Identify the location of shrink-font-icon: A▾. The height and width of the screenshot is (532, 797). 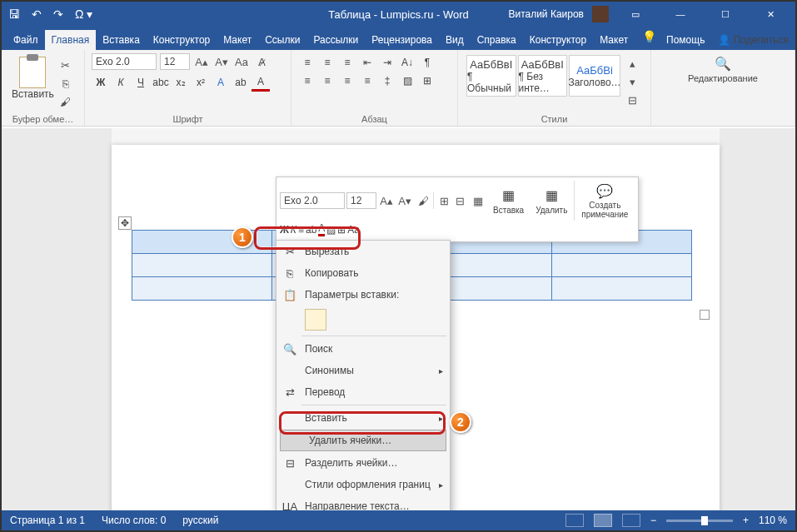
(222, 62).